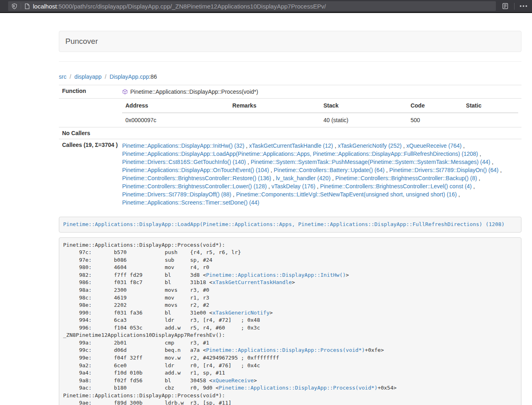 The height and width of the screenshot is (405, 532). What do you see at coordinates (45, 6) in the screenshot?
I see `url-host: localhost` at bounding box center [45, 6].